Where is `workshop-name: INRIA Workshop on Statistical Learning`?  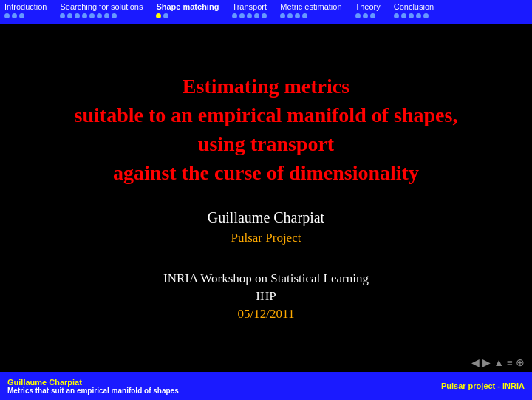 workshop-name: INRIA Workshop on Statistical Learning is located at coordinates (266, 279).